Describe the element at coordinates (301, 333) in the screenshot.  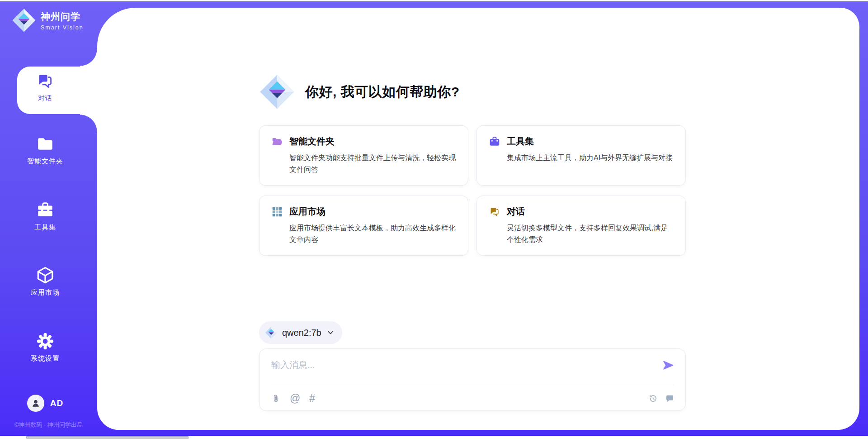
I see `model-selector: qwen2:7b` at that location.